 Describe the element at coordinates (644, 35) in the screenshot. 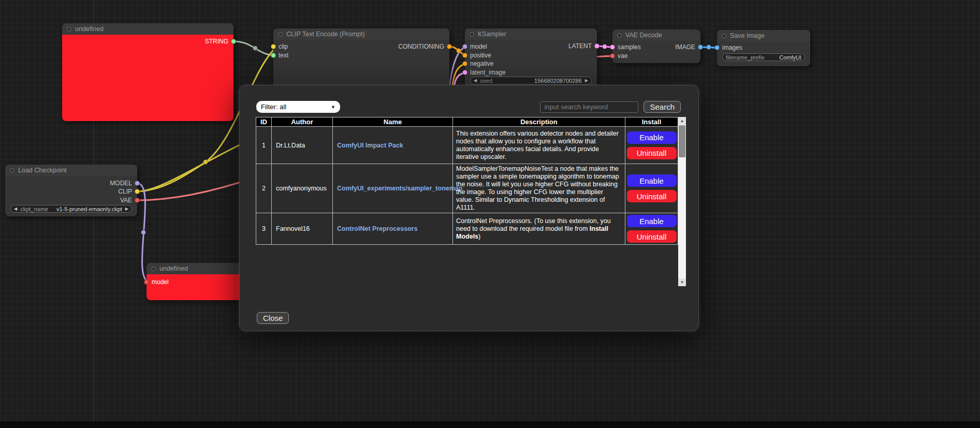

I see `node-title: VAE Decode` at that location.